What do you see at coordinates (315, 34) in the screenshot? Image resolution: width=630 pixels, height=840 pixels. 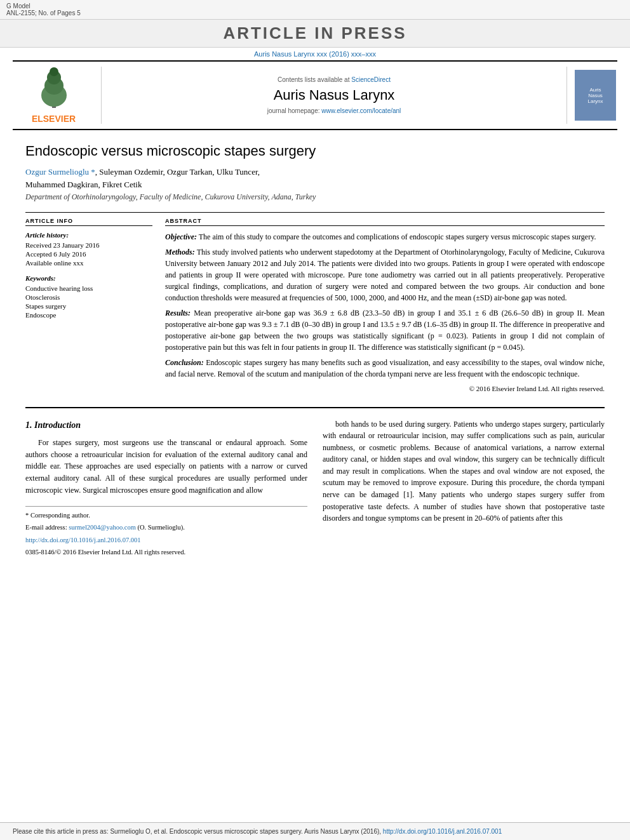 I see `article-in-press-banner: ARTICLE IN PRESS` at bounding box center [315, 34].